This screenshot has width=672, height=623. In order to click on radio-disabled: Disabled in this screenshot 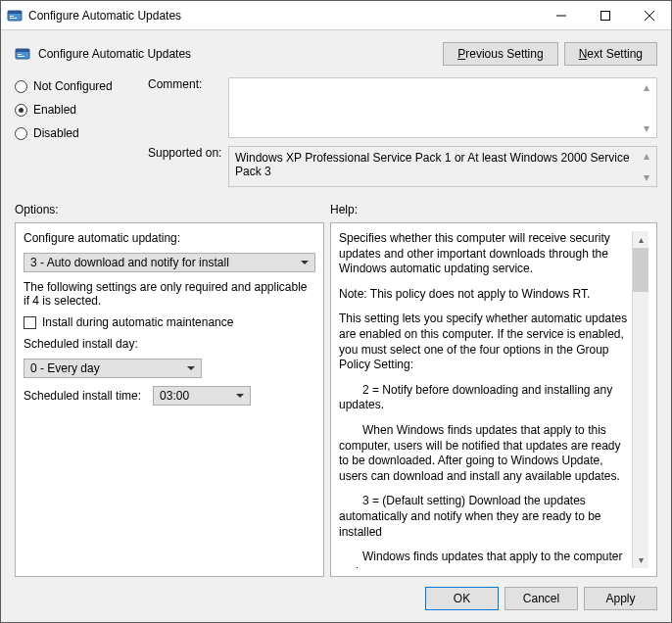, I will do `click(81, 133)`.